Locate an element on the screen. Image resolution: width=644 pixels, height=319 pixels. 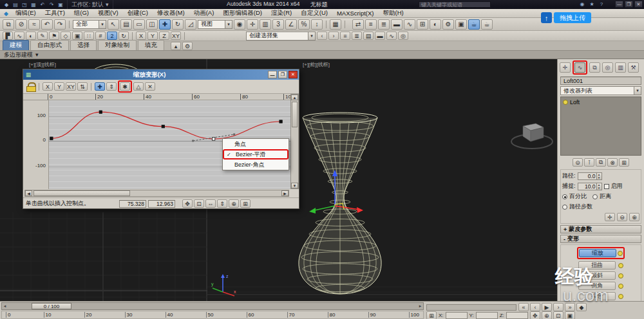
restrict-y-icon: Y is located at coordinates (153, 36).